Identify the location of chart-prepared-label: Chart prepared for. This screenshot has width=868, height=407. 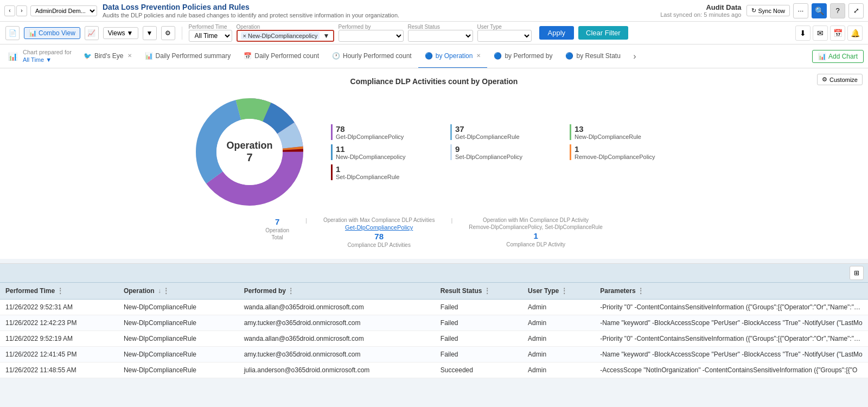
(47, 52).